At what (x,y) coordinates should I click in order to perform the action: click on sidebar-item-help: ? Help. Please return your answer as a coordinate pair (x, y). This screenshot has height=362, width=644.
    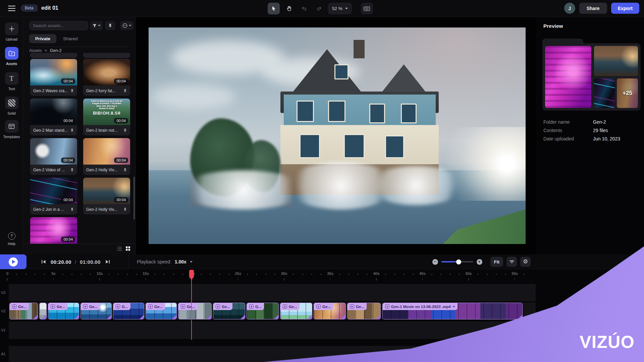
    Looking at the image, I should click on (11, 239).